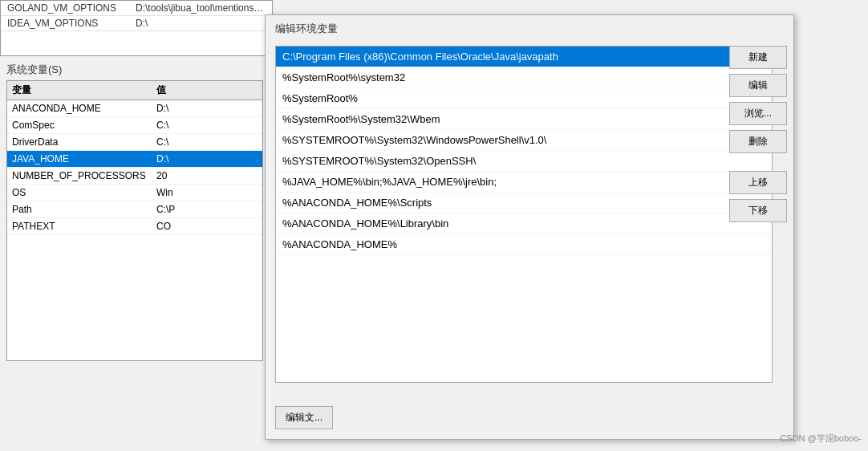 This screenshot has height=451, width=868. I want to click on edit-text-button: 编辑文..., so click(304, 417).